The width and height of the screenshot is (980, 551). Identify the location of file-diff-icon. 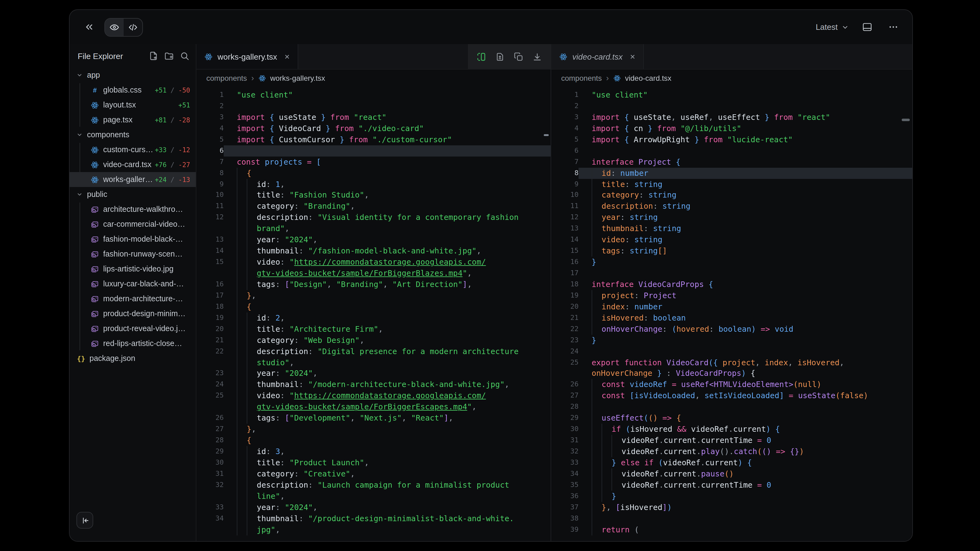
(500, 56).